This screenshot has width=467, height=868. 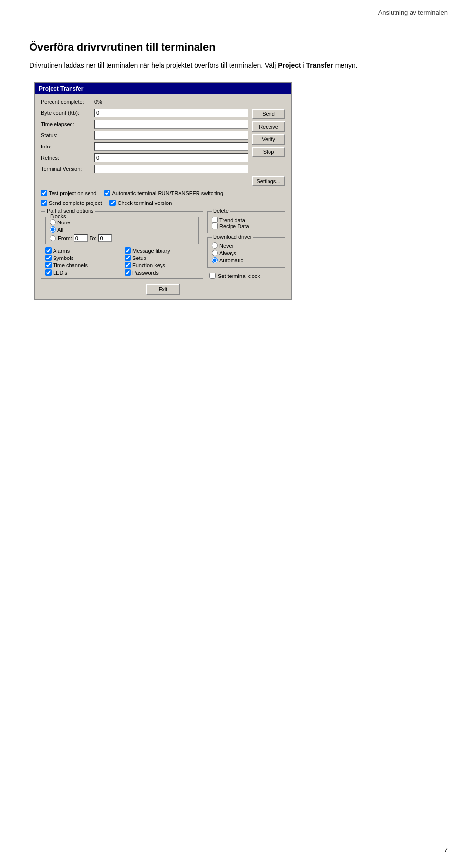 What do you see at coordinates (98, 102) in the screenshot?
I see `percent-value: 0%` at bounding box center [98, 102].